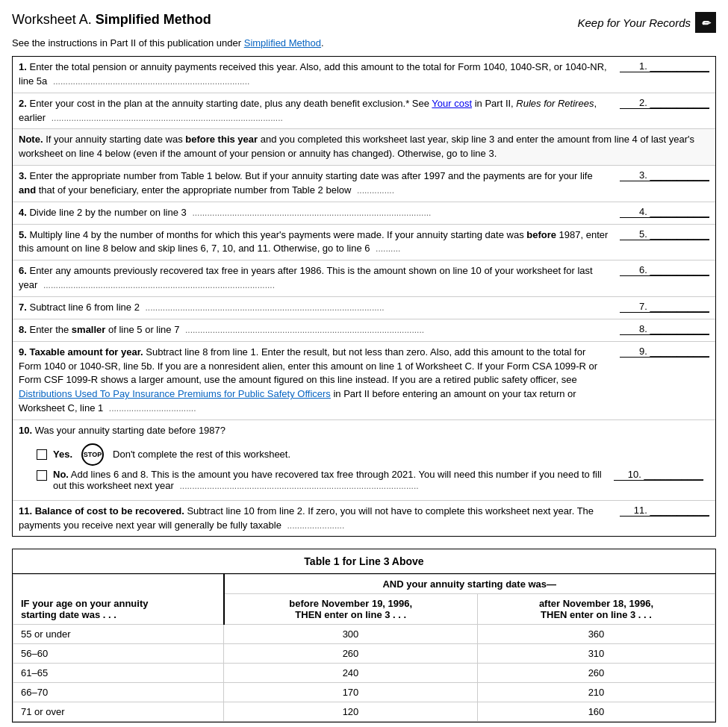 Image resolution: width=728 pixels, height=727 pixels. What do you see at coordinates (665, 103) in the screenshot?
I see `line-2-answer: 2. ___________` at bounding box center [665, 103].